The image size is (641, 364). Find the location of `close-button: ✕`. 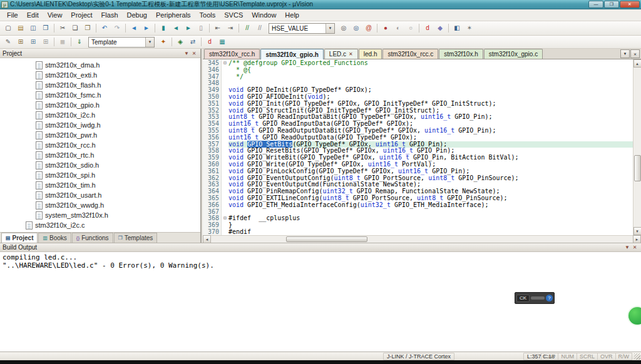

close-button: ✕ is located at coordinates (630, 4).